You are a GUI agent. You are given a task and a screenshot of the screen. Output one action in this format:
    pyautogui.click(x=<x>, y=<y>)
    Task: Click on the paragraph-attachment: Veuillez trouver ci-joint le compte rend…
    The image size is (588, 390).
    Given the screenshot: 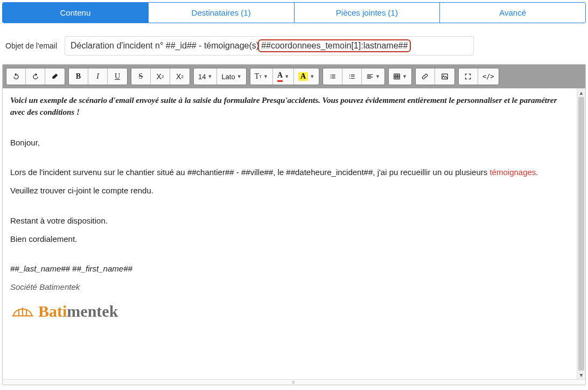 What is the action you would take?
    pyautogui.click(x=290, y=191)
    